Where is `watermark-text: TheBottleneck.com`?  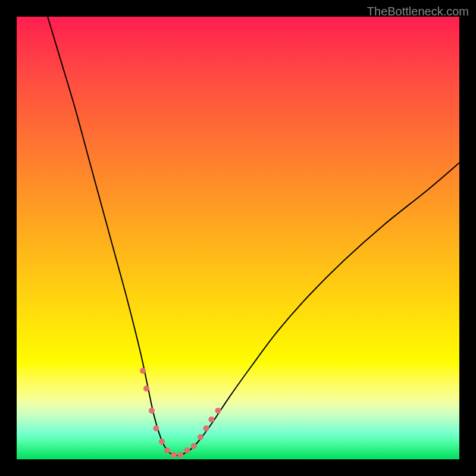
watermark-text: TheBottleneck.com is located at coordinates (418, 12).